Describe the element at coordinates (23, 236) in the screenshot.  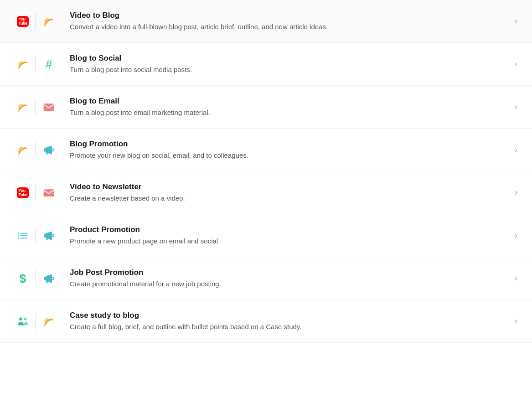
I see `left-icon-product-promotion` at that location.